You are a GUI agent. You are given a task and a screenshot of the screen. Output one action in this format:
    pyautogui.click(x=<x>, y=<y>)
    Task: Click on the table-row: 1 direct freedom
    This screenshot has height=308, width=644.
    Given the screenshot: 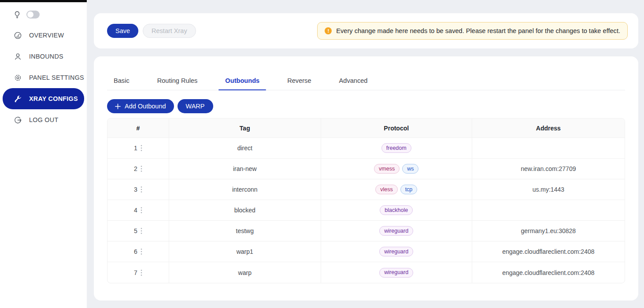 What is the action you would take?
    pyautogui.click(x=366, y=148)
    